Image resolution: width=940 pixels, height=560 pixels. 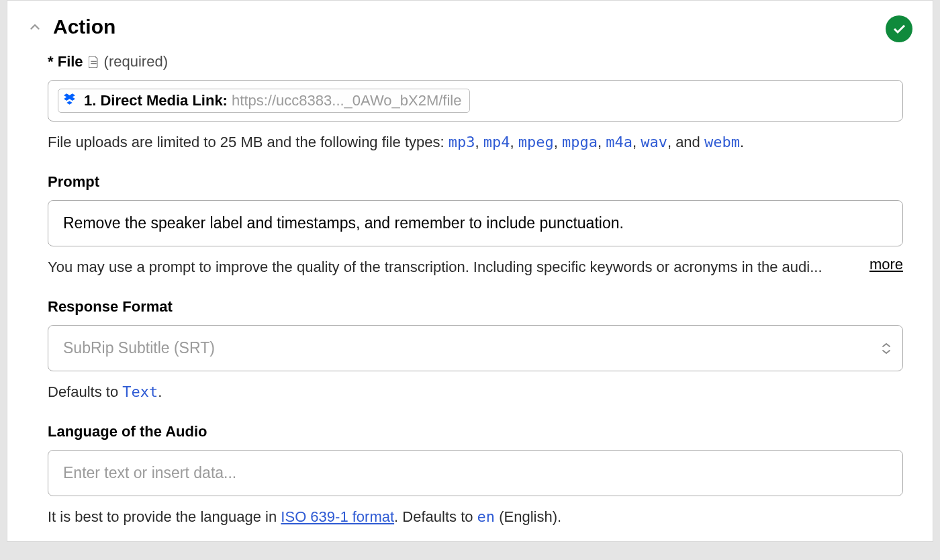 I want to click on file-chip: 1. Direct Media Link: https://ucc8383...…, so click(x=264, y=101).